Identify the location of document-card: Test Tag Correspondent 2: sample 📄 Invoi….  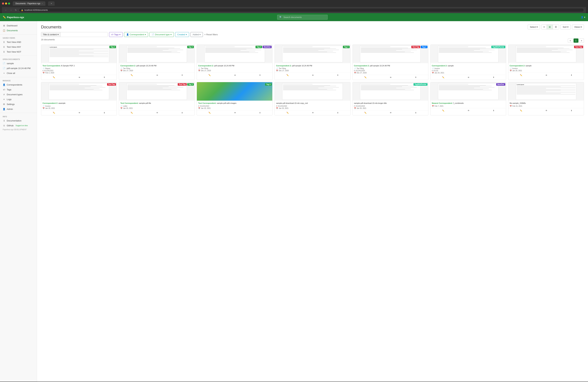
(546, 62).